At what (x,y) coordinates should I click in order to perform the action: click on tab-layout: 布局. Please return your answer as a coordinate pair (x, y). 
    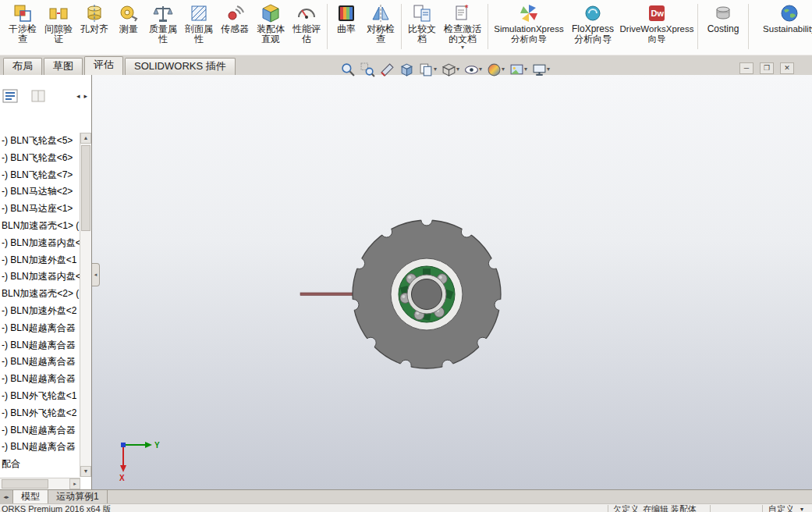
    Looking at the image, I should click on (23, 66).